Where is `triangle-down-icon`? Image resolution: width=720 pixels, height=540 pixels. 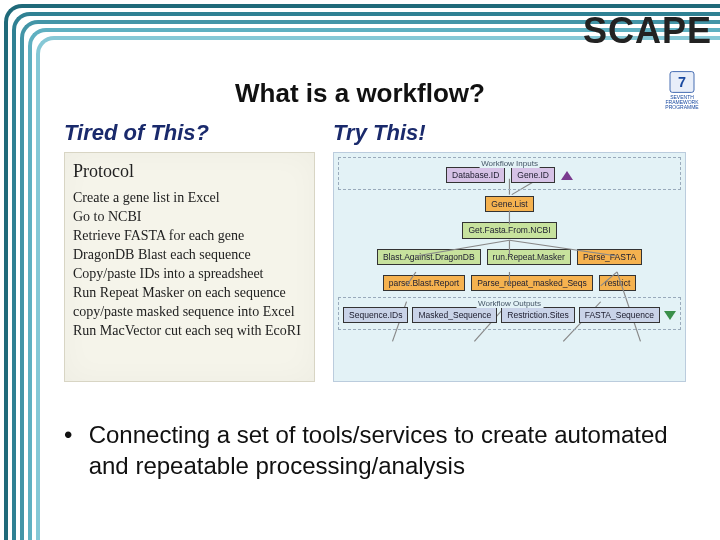
triangle-down-icon is located at coordinates (670, 316).